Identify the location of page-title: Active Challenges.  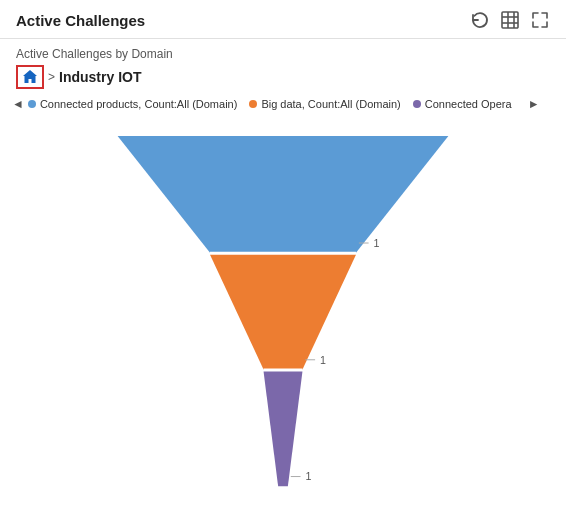
(80, 20).